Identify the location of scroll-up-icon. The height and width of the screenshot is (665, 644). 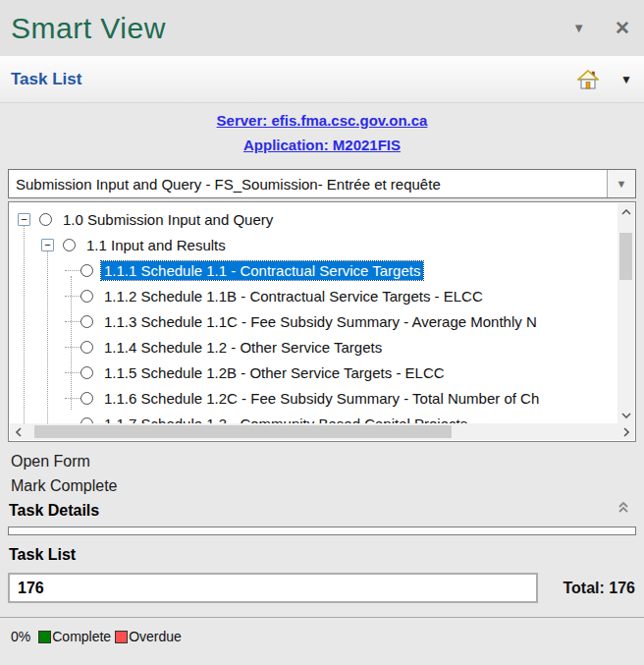
(626, 212).